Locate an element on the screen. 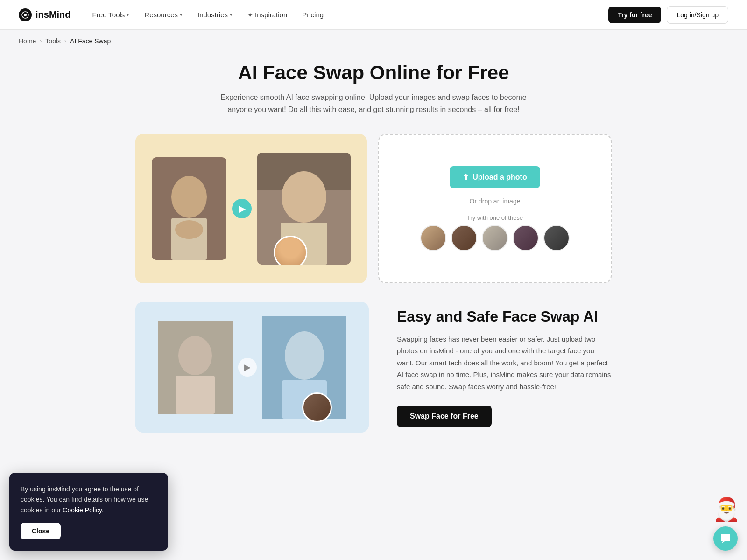 The width and height of the screenshot is (747, 560). preview-after-image is located at coordinates (304, 209).